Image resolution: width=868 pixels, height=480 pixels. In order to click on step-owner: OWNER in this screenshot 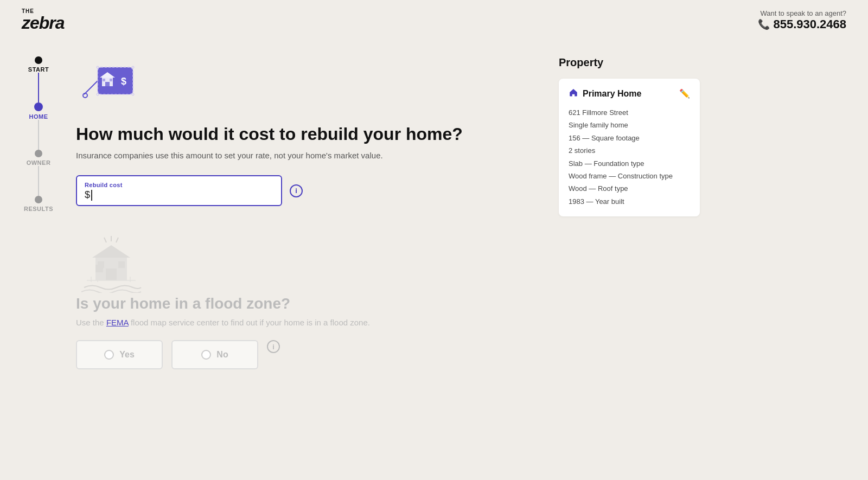, I will do `click(39, 158)`.